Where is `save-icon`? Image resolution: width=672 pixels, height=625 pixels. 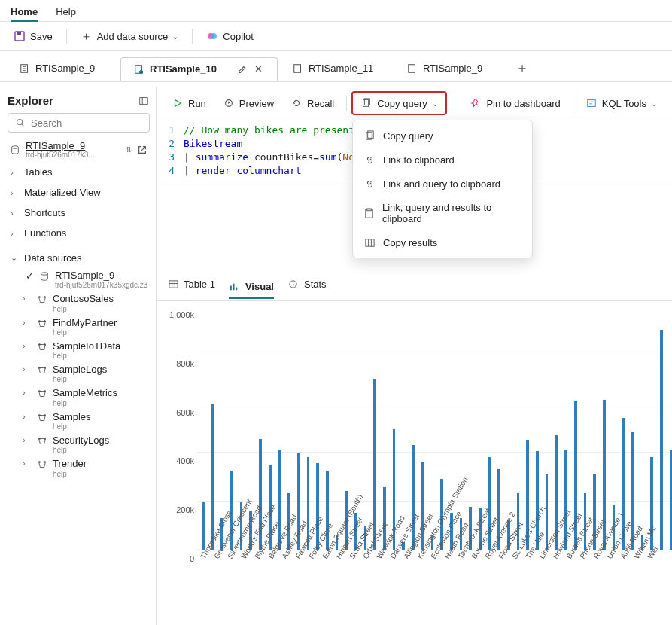 save-icon is located at coordinates (20, 36).